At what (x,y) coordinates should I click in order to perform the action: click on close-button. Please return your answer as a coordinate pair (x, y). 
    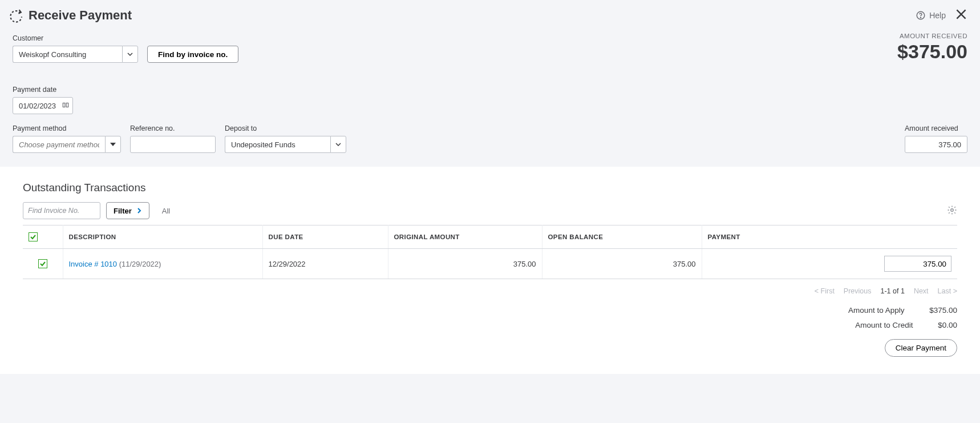
    Looking at the image, I should click on (961, 15).